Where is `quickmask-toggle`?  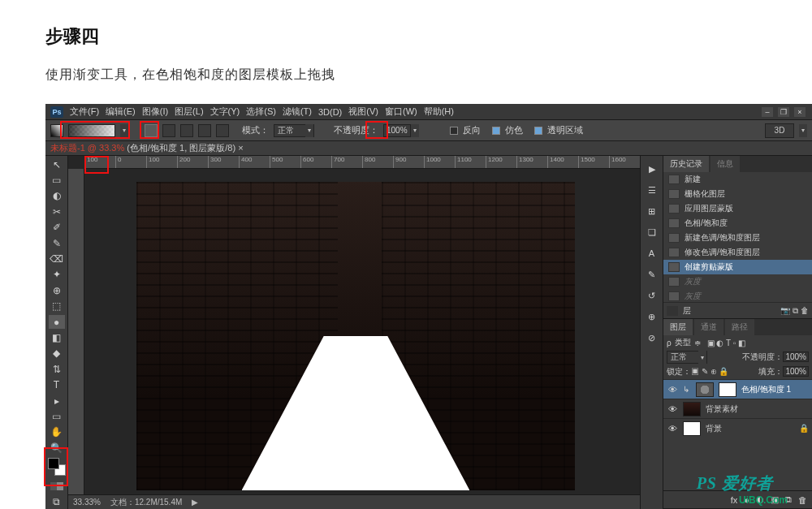
quickmask-toggle is located at coordinates (57, 486).